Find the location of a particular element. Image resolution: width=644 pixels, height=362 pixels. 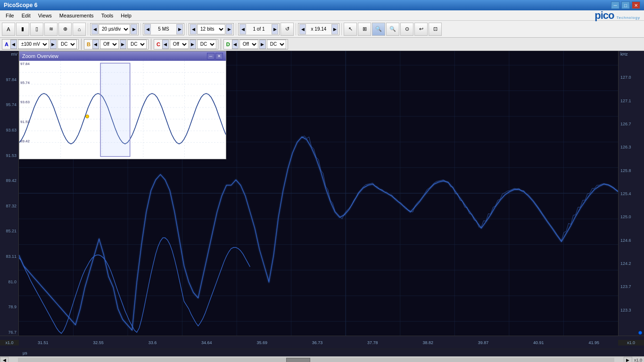

minimize-button: ─ is located at coordinates (615, 5).